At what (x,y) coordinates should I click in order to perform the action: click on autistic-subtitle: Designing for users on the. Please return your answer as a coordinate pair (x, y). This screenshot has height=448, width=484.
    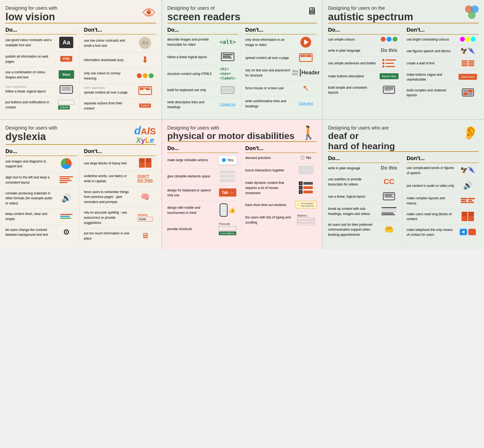
    Looking at the image, I should click on (370, 8).